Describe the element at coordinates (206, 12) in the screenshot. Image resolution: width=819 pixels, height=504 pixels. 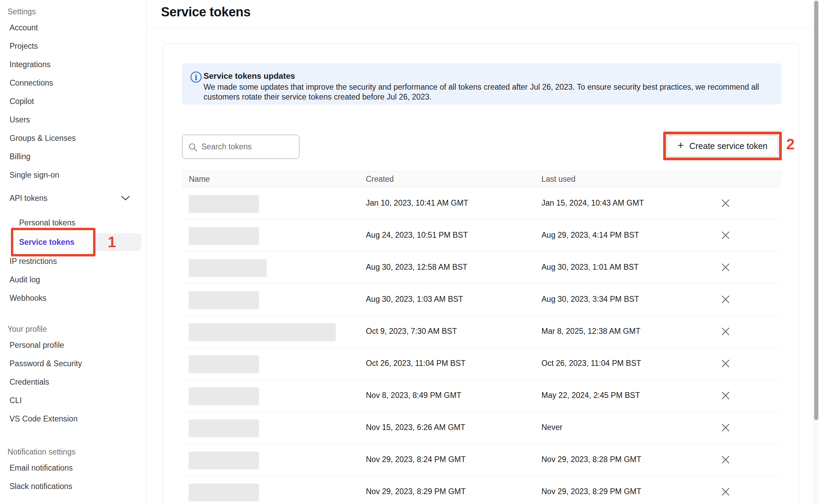
I see `page-title: Service tokens` at that location.